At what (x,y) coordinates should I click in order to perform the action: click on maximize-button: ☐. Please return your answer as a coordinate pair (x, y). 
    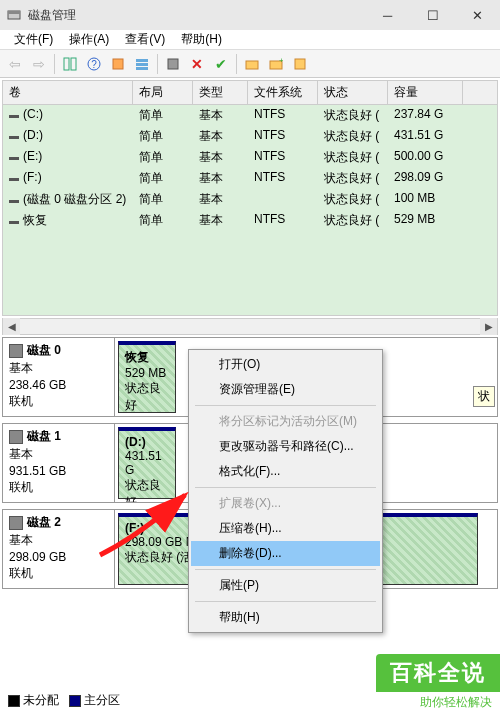
    Looking at the image, I should click on (432, 15).